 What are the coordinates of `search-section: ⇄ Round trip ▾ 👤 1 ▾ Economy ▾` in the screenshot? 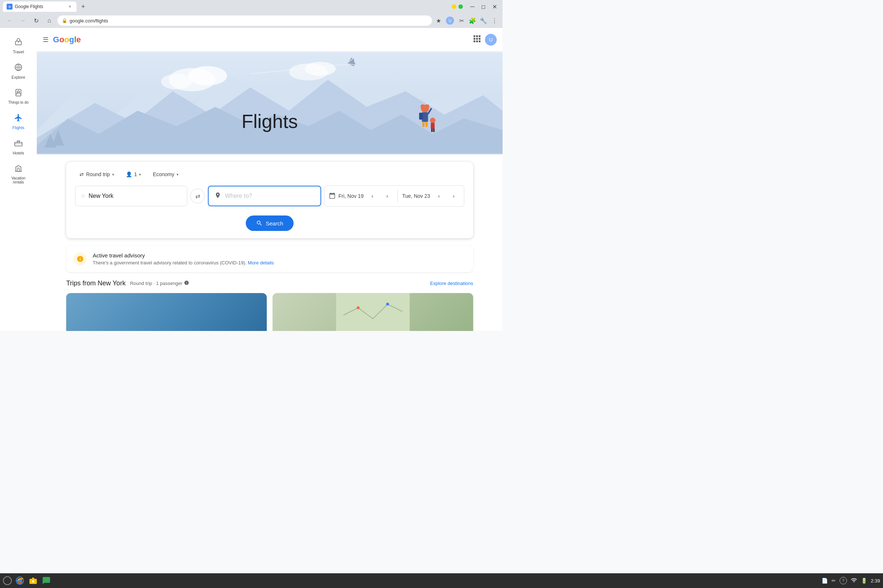 It's located at (270, 200).